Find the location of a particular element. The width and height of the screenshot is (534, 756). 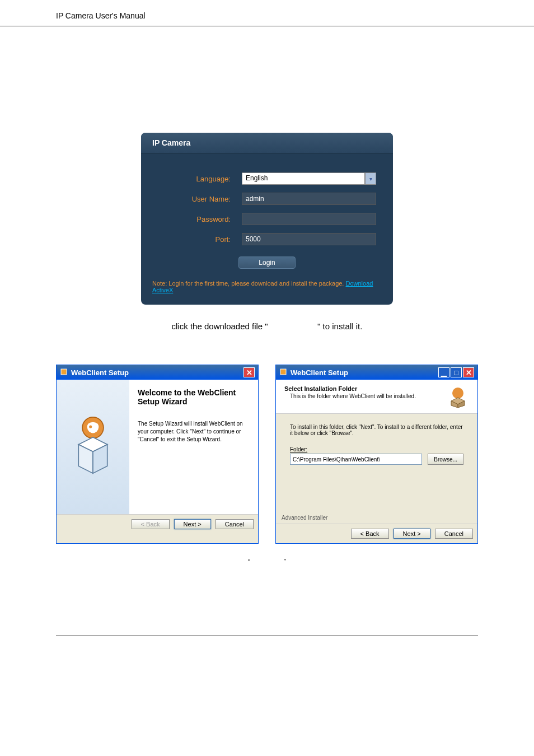

login-title: IP Camera is located at coordinates (267, 143).